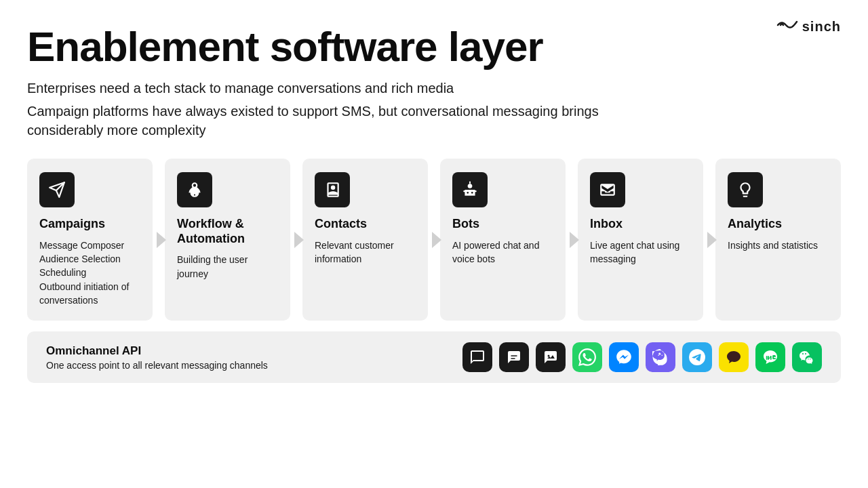 The width and height of the screenshot is (868, 488). Describe the element at coordinates (57, 190) in the screenshot. I see `campaigns-icon` at that location.